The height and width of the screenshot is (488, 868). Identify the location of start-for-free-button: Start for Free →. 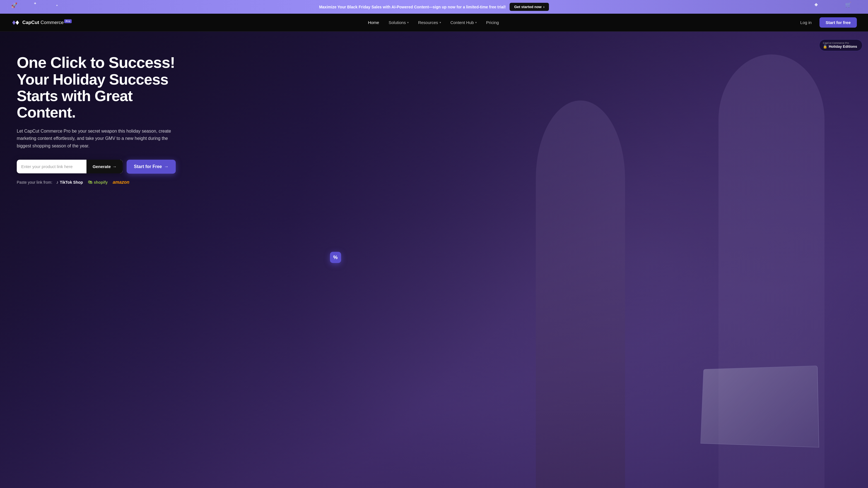
(151, 167).